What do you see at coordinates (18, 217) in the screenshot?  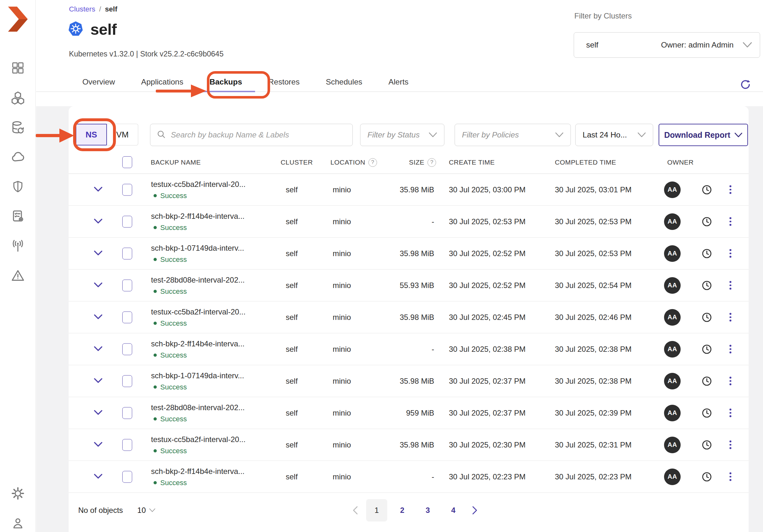 I see `sidebar-item-rules` at bounding box center [18, 217].